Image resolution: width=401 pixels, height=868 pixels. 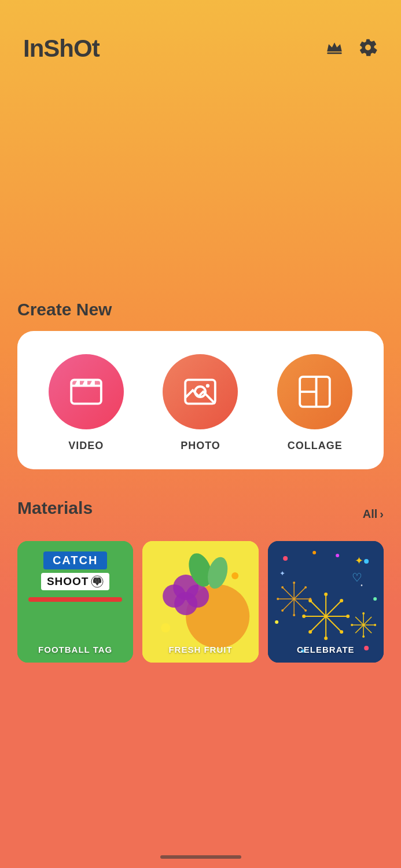 I want to click on photo-circle, so click(x=200, y=392).